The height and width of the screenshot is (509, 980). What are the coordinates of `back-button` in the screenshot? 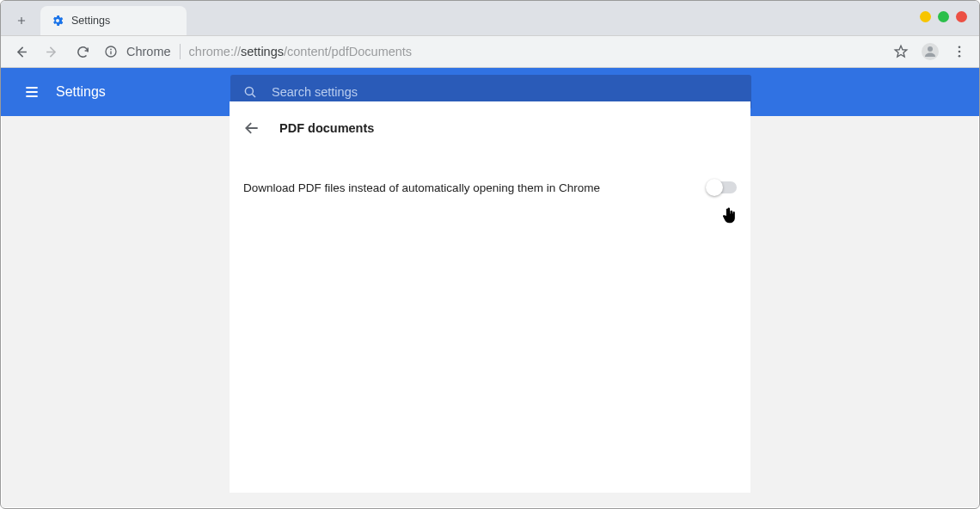 It's located at (21, 52).